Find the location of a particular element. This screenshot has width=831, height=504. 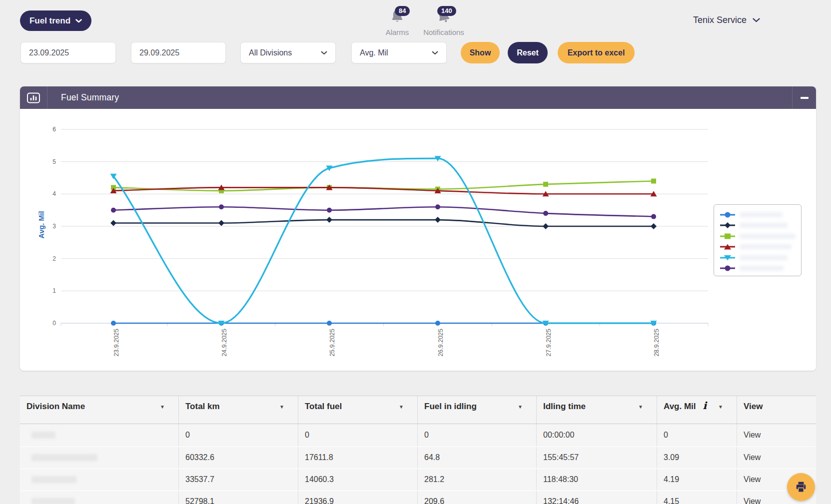

column-header-avg-mil: Avg. Mili▼ is located at coordinates (697, 410).